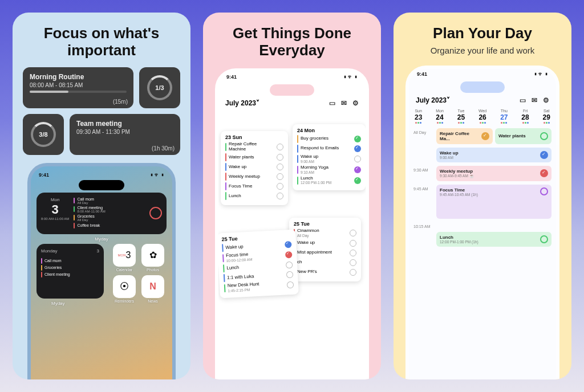  What do you see at coordinates (494, 239) in the screenshot?
I see `schedule-card: Lunch12:00 PM-1:00 PM (1h)` at bounding box center [494, 239].